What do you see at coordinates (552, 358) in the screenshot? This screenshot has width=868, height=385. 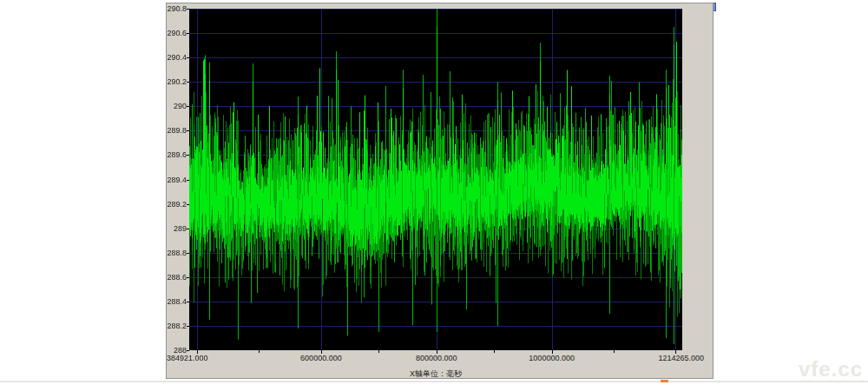 I see `x-tick-label: 1000000.000` at bounding box center [552, 358].